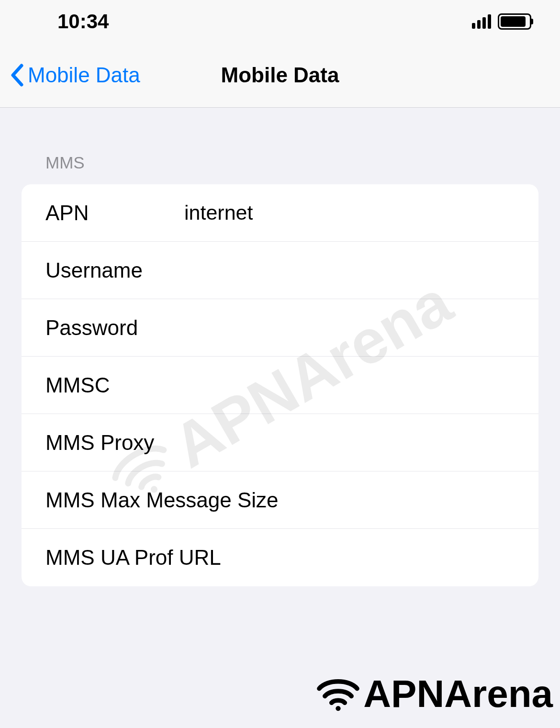 The image size is (560, 728). I want to click on signal-icon, so click(482, 22).